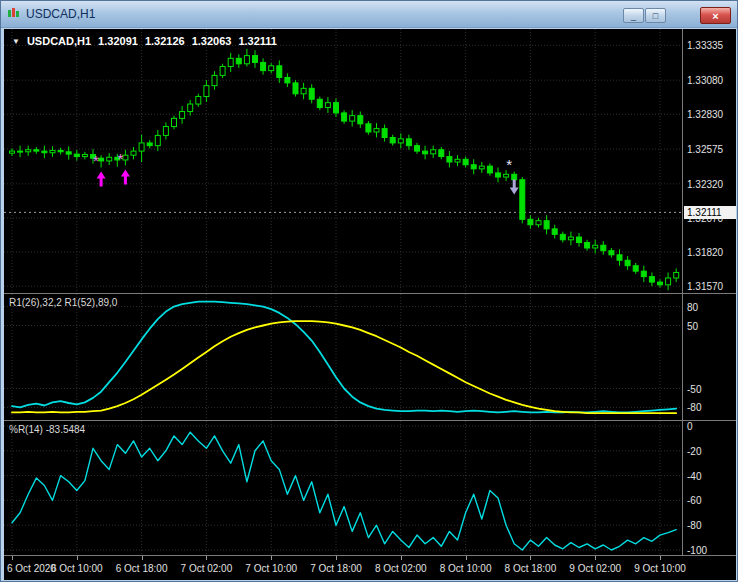  I want to click on indicator2-axis-label: 0, so click(690, 426).